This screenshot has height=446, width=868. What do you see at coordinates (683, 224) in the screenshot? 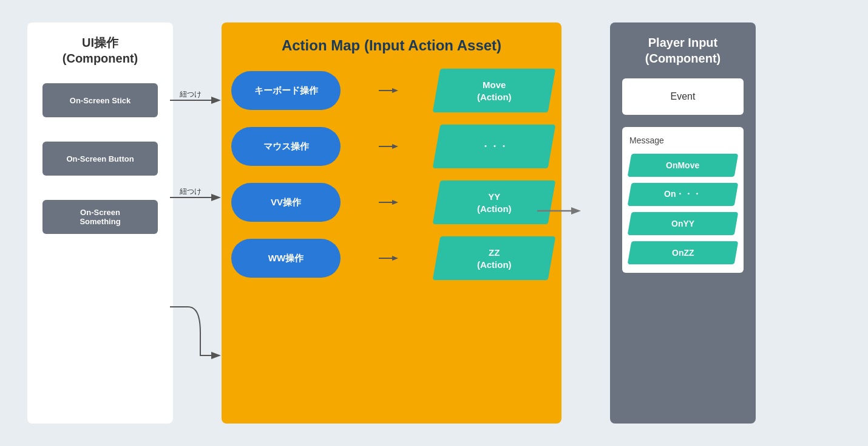
I see `message-btn-onyy: OnYY` at bounding box center [683, 224].